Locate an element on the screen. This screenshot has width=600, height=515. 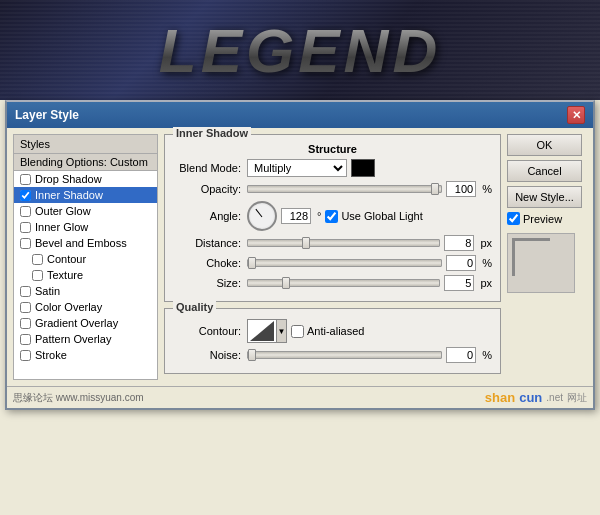
satin-item: Satin is located at coordinates (86, 291).